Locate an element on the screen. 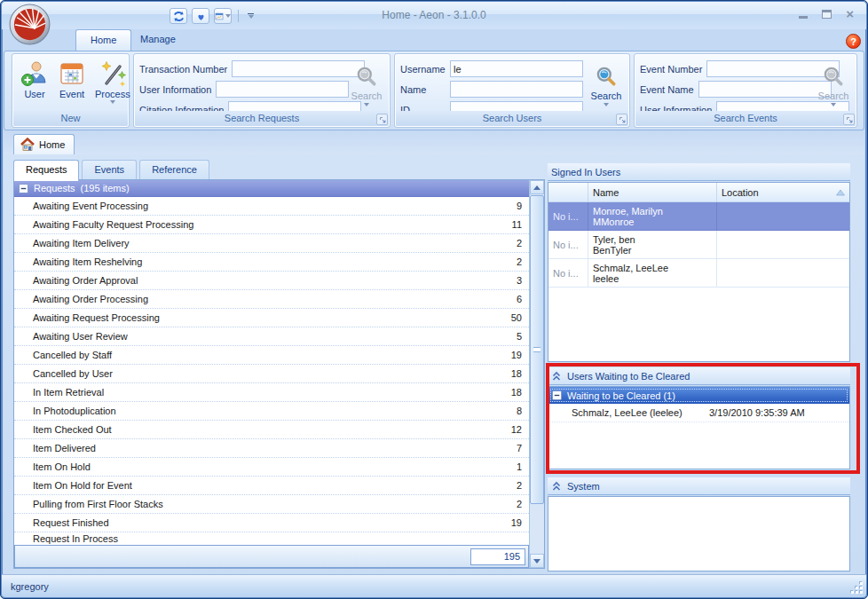 This screenshot has height=599, width=868. request-status-row: Request In Process is located at coordinates (272, 538).